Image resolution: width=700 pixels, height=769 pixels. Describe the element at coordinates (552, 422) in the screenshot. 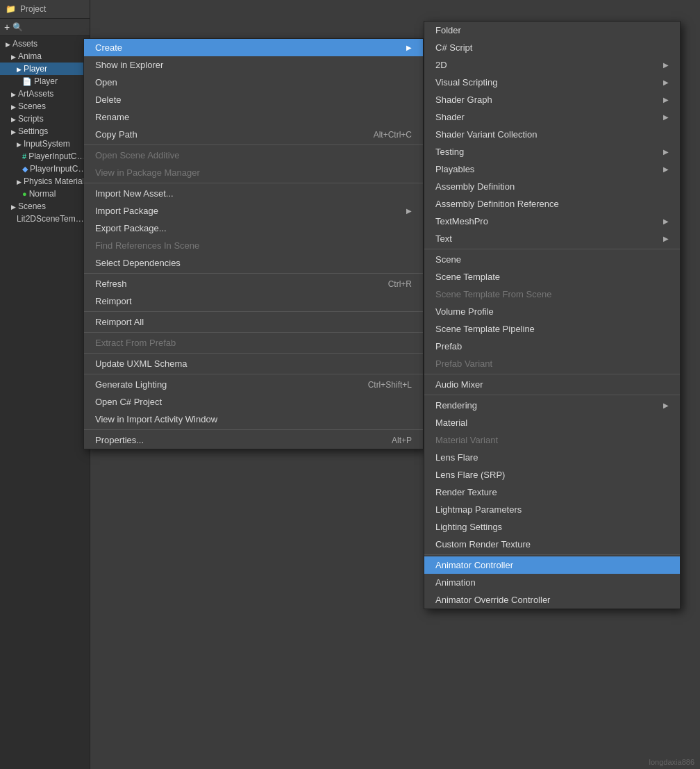

I see `right-menu-item-material: Material` at that location.